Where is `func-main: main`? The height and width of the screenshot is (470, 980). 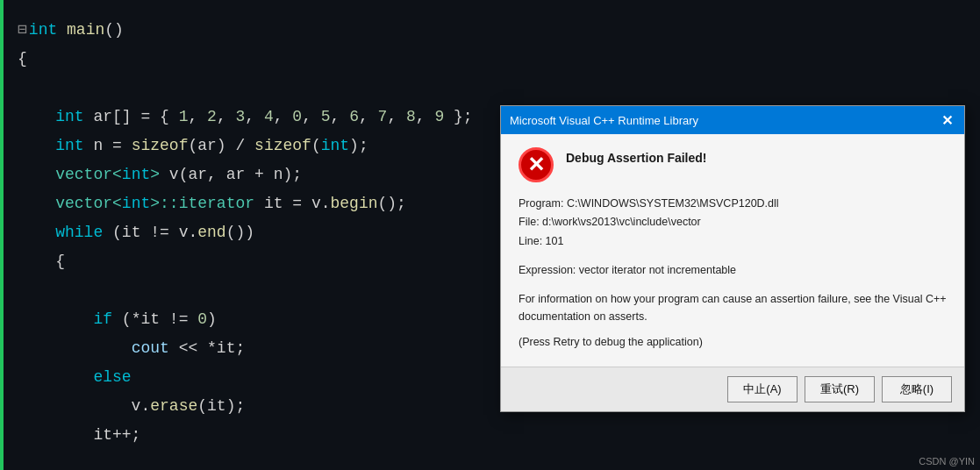
func-main: main is located at coordinates (86, 30).